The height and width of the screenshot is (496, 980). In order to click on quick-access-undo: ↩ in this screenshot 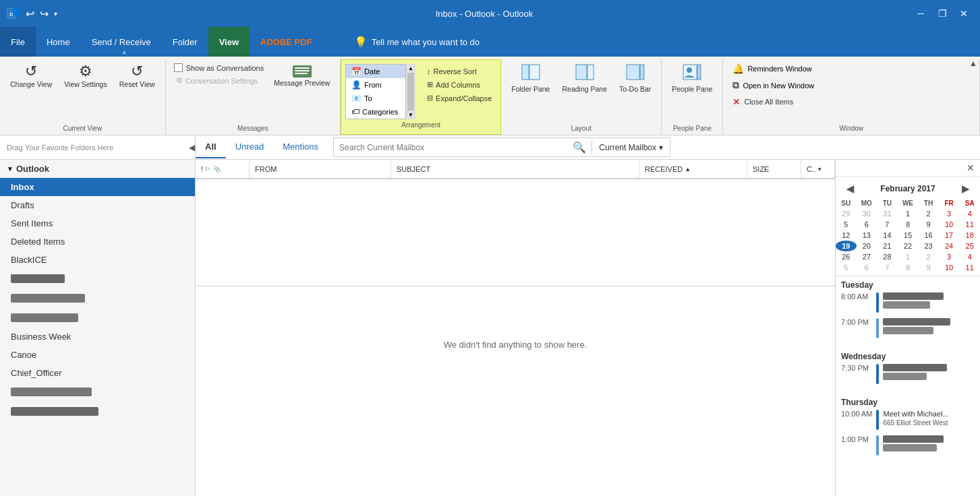, I will do `click(30, 13)`.